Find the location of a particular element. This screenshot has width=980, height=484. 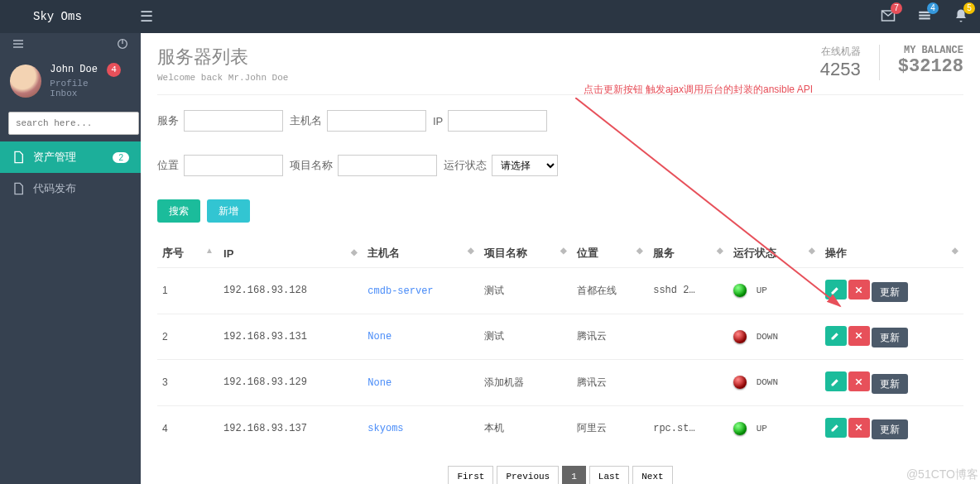

user-card: John Doe 4 Profile Inbox is located at coordinates (70, 81).